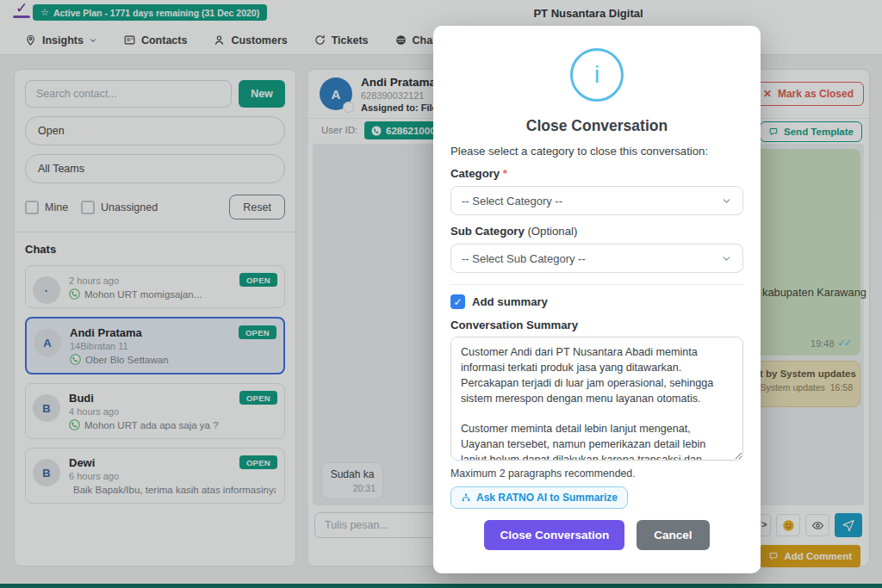 This screenshot has height=588, width=882. Describe the element at coordinates (555, 535) in the screenshot. I see `close-conversation-button: Close Conversation` at that location.